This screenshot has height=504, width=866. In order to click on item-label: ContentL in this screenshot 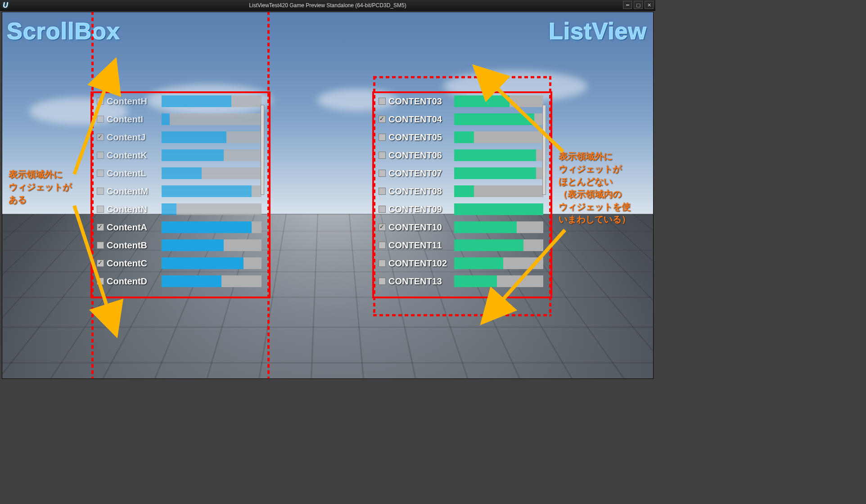, I will do `click(133, 174)`.